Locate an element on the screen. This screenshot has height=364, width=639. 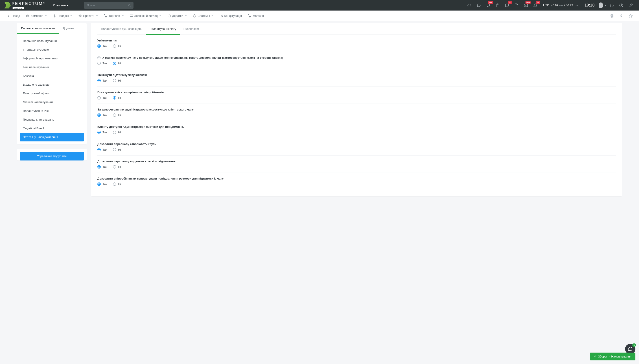
shield-icon: 249 is located at coordinates (488, 6).